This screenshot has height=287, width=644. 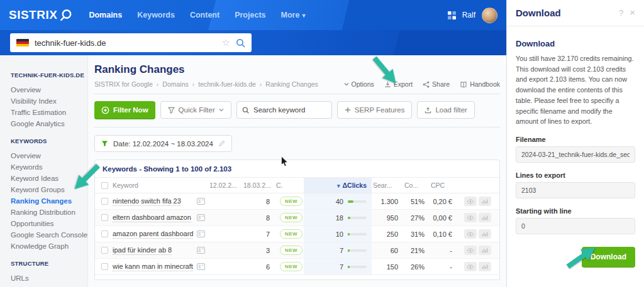 What do you see at coordinates (297, 202) in the screenshot?
I see `table-row: nintendo switch fifa 23 8 NEW 40 1.300 5…` at bounding box center [297, 202].